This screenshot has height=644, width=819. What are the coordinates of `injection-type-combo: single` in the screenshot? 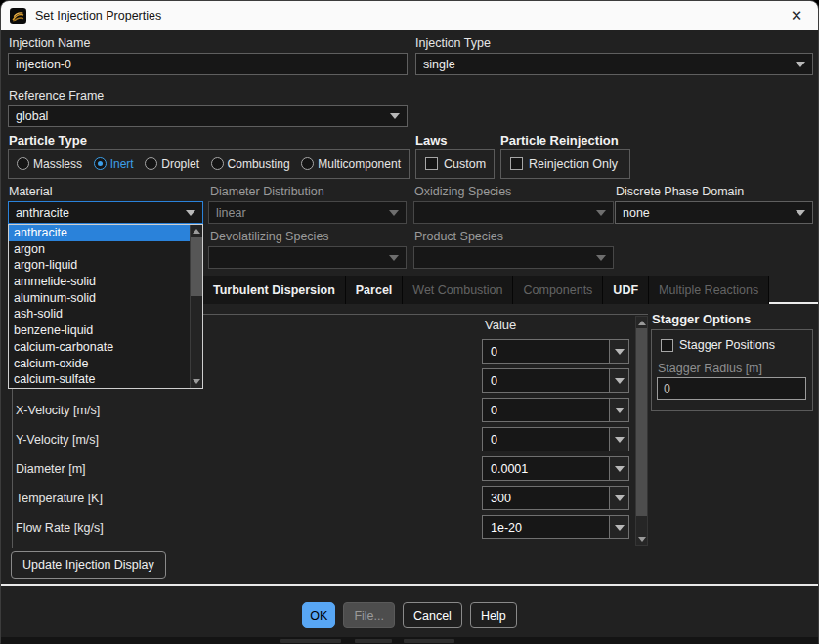 It's located at (614, 64).